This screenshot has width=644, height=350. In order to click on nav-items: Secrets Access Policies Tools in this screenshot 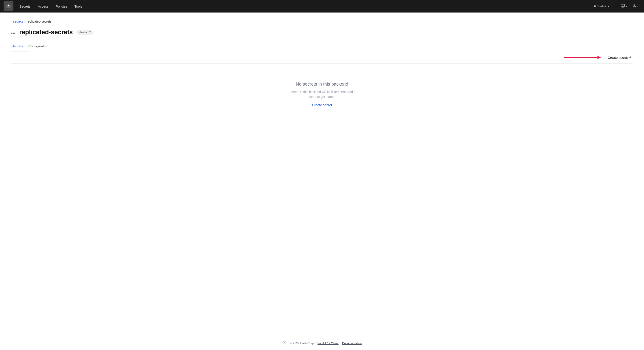, I will do `click(304, 6)`.